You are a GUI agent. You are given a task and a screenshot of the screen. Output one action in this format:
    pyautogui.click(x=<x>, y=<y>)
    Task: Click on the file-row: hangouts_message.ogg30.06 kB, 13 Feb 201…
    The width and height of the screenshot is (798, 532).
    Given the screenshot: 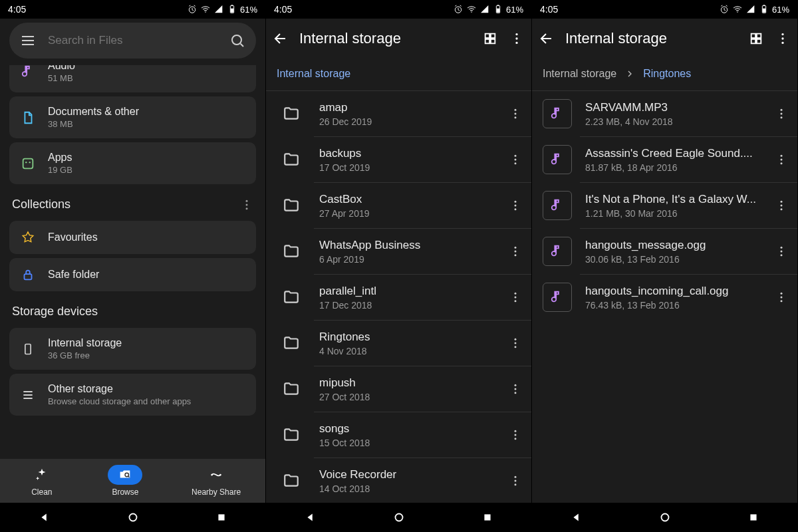 What is the action you would take?
    pyautogui.click(x=665, y=251)
    